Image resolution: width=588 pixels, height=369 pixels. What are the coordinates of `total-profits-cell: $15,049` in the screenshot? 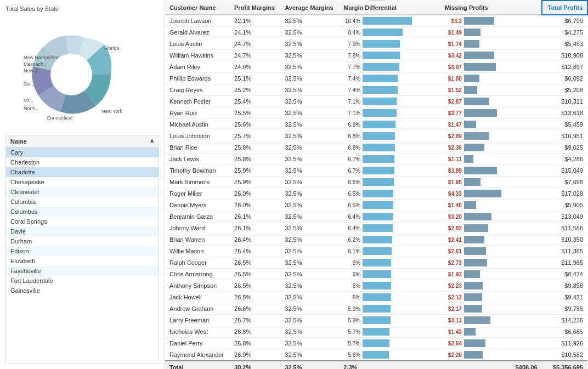 It's located at (565, 171).